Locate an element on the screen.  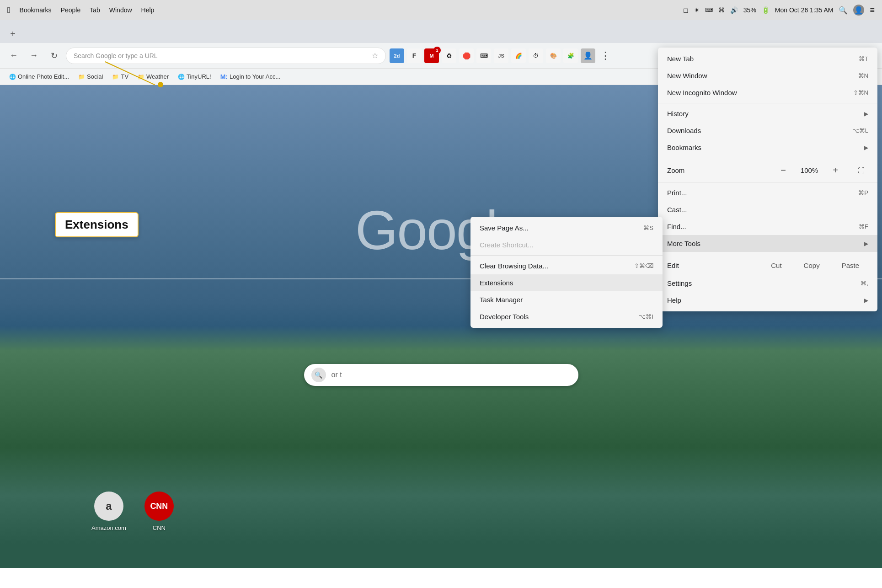
menu-tab: Tab is located at coordinates (95, 10).